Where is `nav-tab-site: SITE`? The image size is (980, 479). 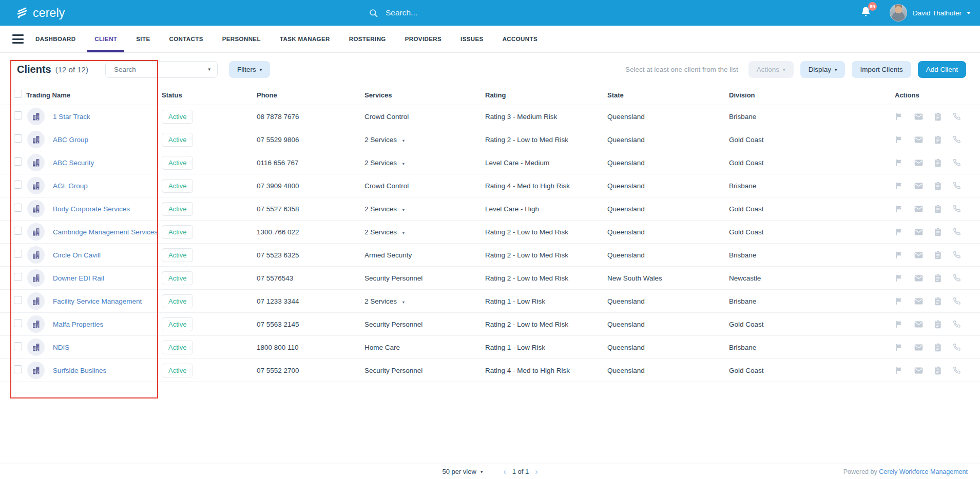 nav-tab-site: SITE is located at coordinates (143, 39).